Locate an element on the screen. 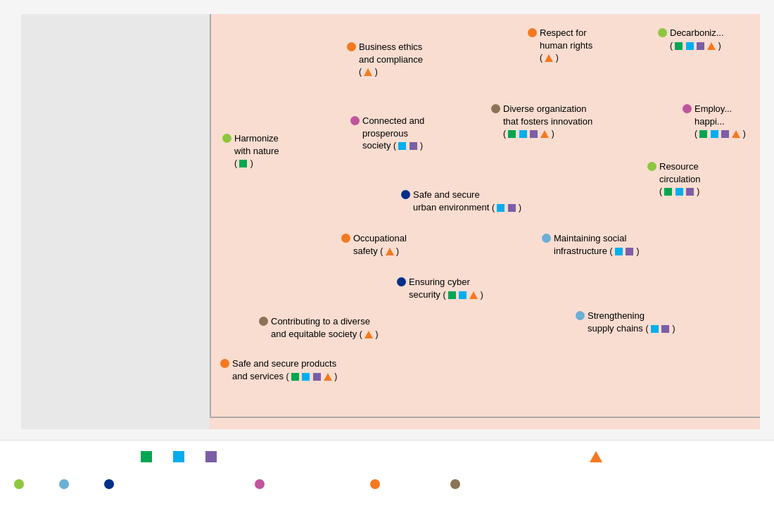 This screenshot has height=532, width=774. label-safe-secure-products: Safe and secure productsand services ( ) is located at coordinates (279, 370).